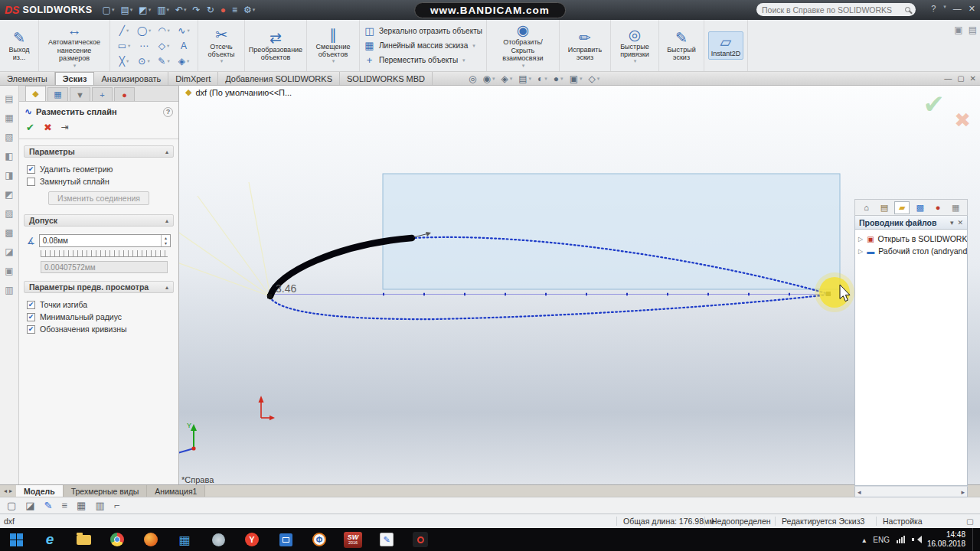 The image size is (980, 551). I want to click on linear-pattern-button: ▦ Линейный массив эскиза ▾, so click(423, 46).